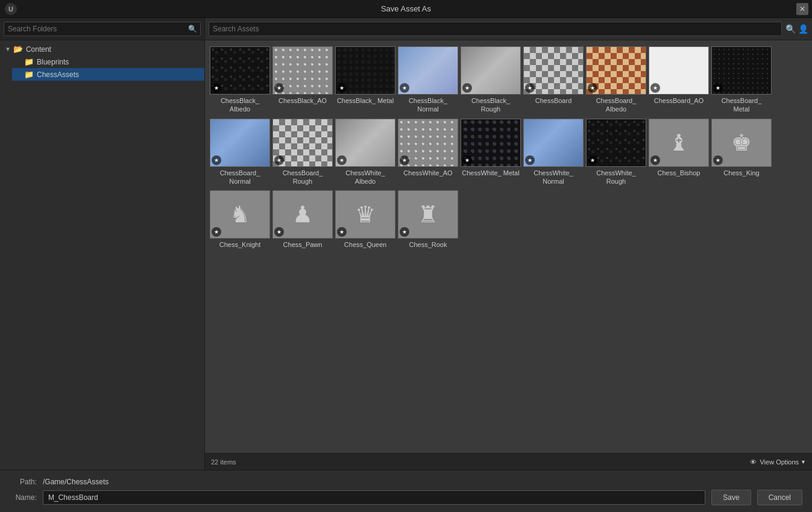 This screenshot has height=512, width=812. What do you see at coordinates (365, 70) in the screenshot?
I see `asset-thumb-3: ★` at bounding box center [365, 70].